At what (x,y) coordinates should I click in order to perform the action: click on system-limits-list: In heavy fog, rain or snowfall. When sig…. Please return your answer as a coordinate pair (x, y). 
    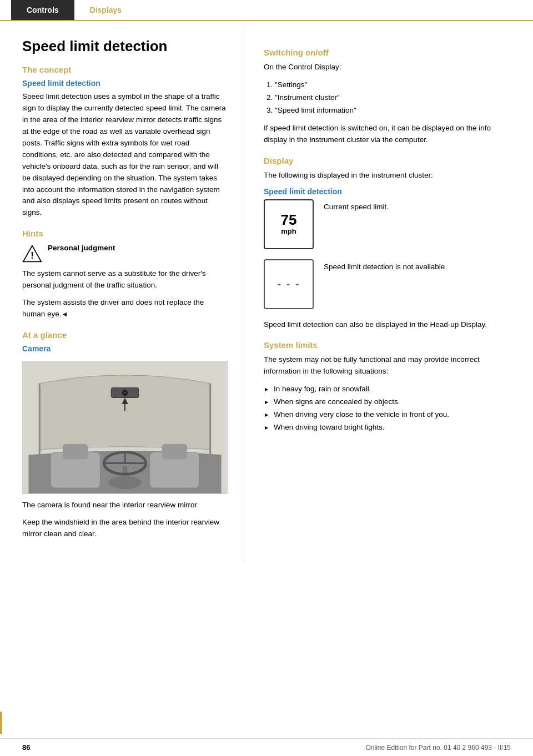
    Looking at the image, I should click on (389, 409).